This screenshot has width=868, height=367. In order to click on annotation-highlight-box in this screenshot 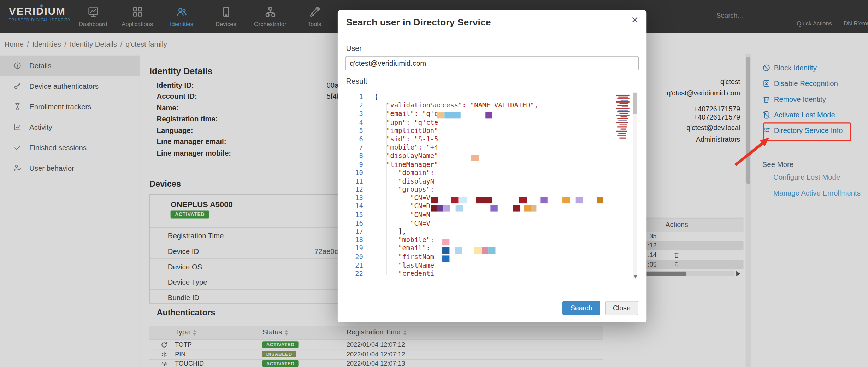, I will do `click(807, 132)`.